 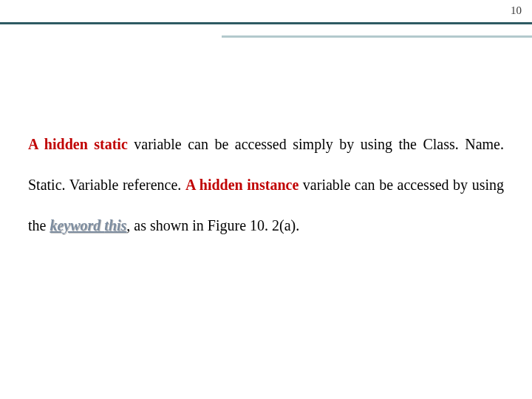 What do you see at coordinates (242, 185) in the screenshot?
I see `text-hidden-instance: A hidden instance` at bounding box center [242, 185].